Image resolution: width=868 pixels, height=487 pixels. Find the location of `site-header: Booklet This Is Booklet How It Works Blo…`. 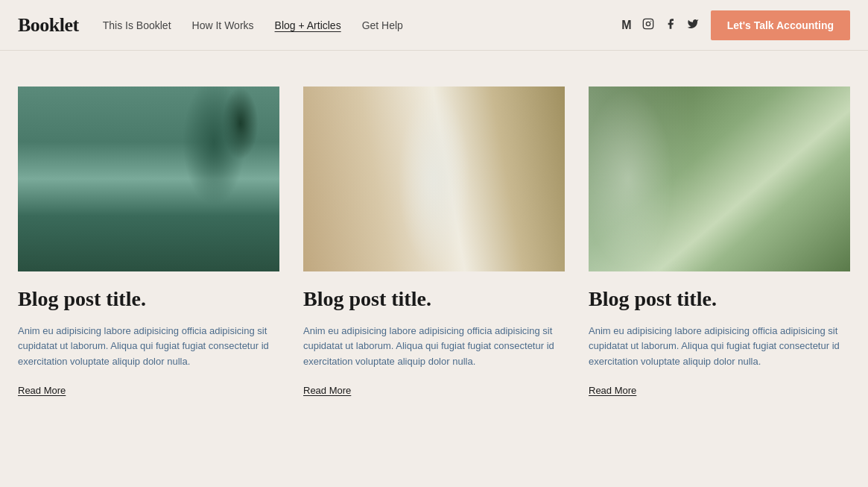

site-header: Booklet This Is Booklet How It Works Blo… is located at coordinates (434, 25).